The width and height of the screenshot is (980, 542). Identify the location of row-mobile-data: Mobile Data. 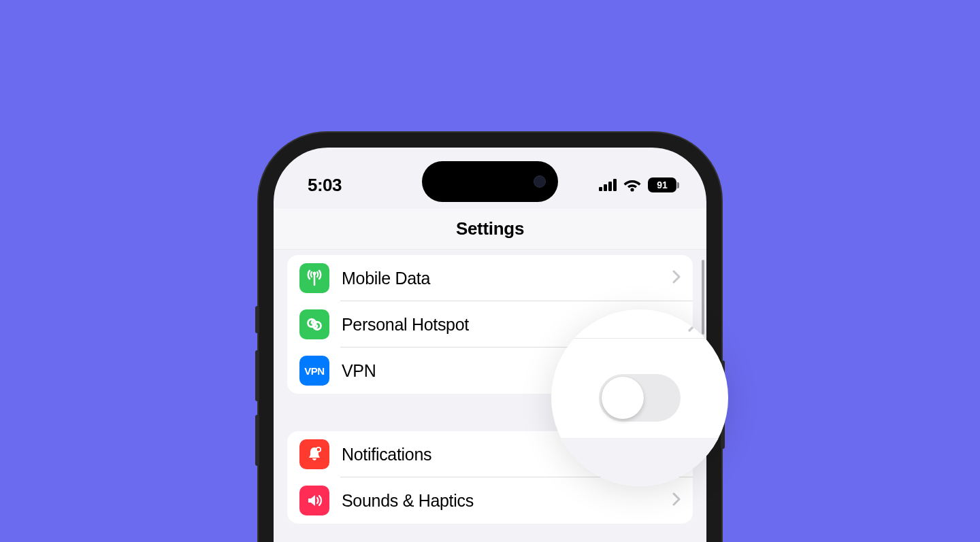
(490, 278).